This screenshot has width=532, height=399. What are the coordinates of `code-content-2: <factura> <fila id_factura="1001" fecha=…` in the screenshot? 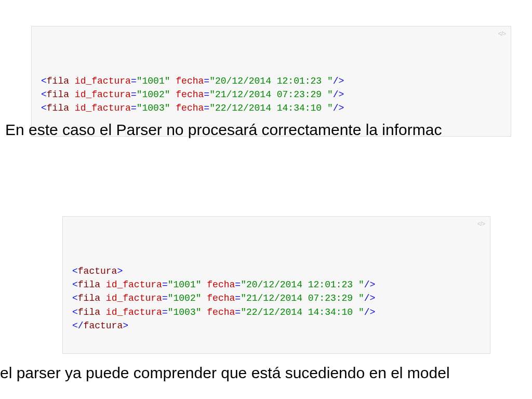 It's located at (276, 298).